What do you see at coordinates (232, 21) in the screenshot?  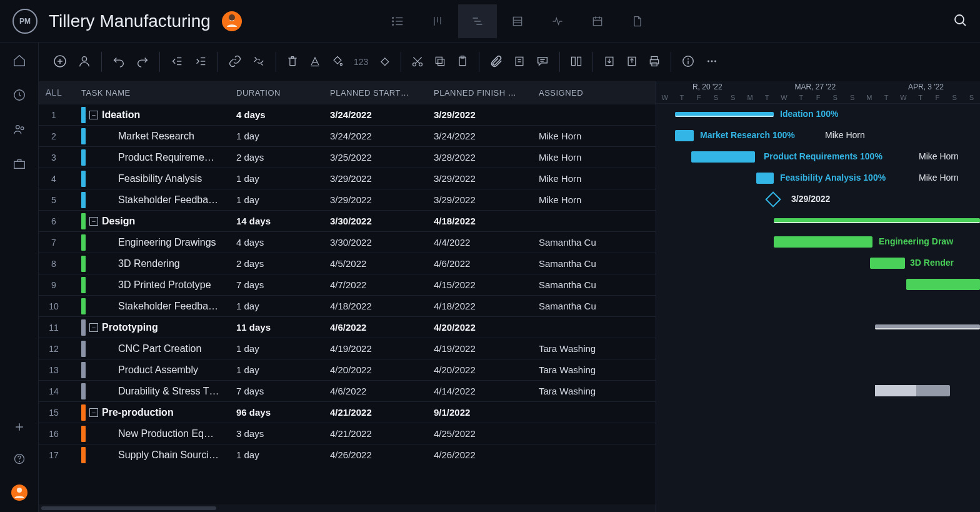 I see `user-avatar` at bounding box center [232, 21].